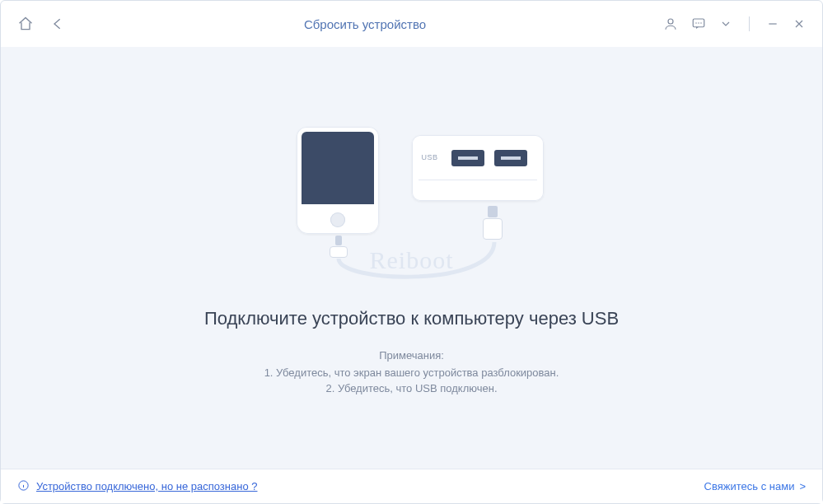  Describe the element at coordinates (58, 24) in the screenshot. I see `back-icon` at that location.